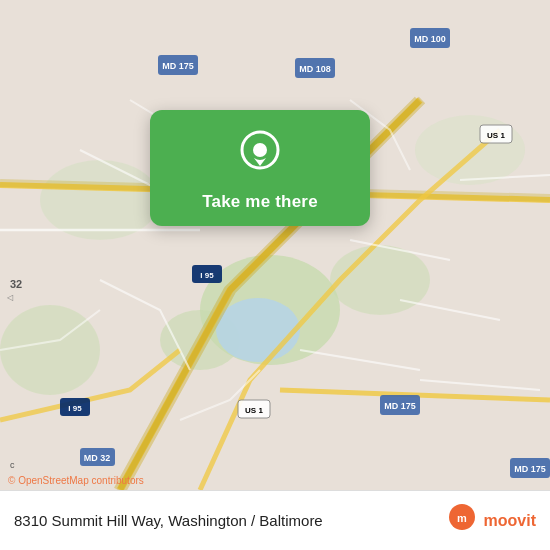 Image resolution: width=550 pixels, height=550 pixels. What do you see at coordinates (229, 520) in the screenshot?
I see `address-label: 8310 Summit Hill Way, Washington / Balti…` at bounding box center [229, 520].